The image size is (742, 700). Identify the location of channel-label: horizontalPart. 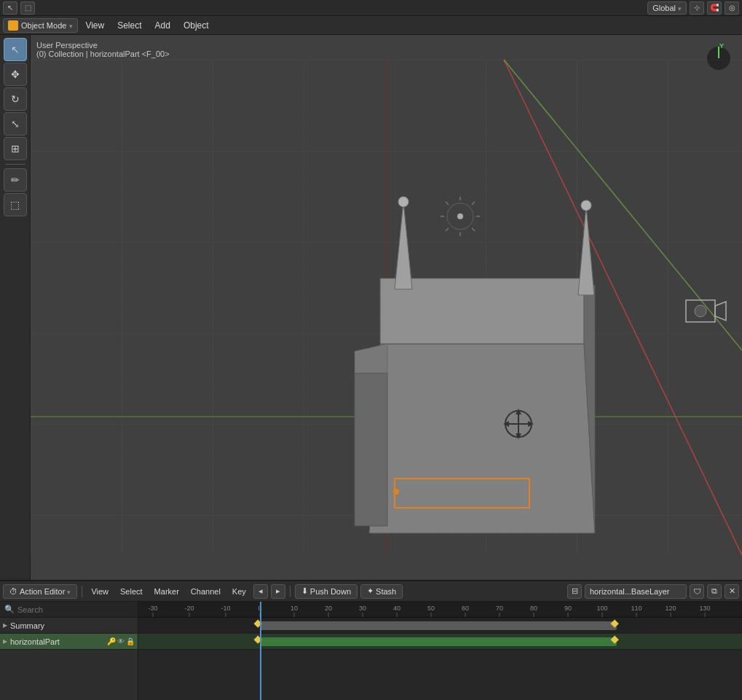
(35, 642).